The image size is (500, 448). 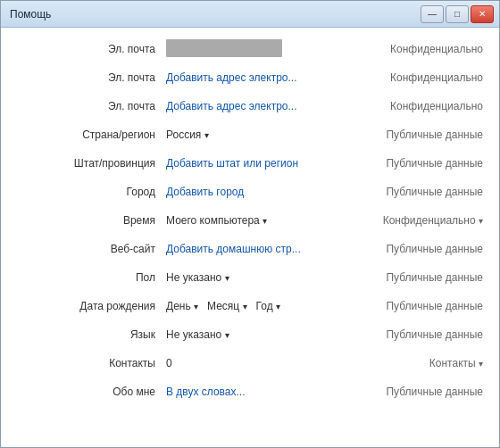 What do you see at coordinates (250, 163) in the screenshot?
I see `table-row: Штат/провинция Добавить штат или регион …` at bounding box center [250, 163].